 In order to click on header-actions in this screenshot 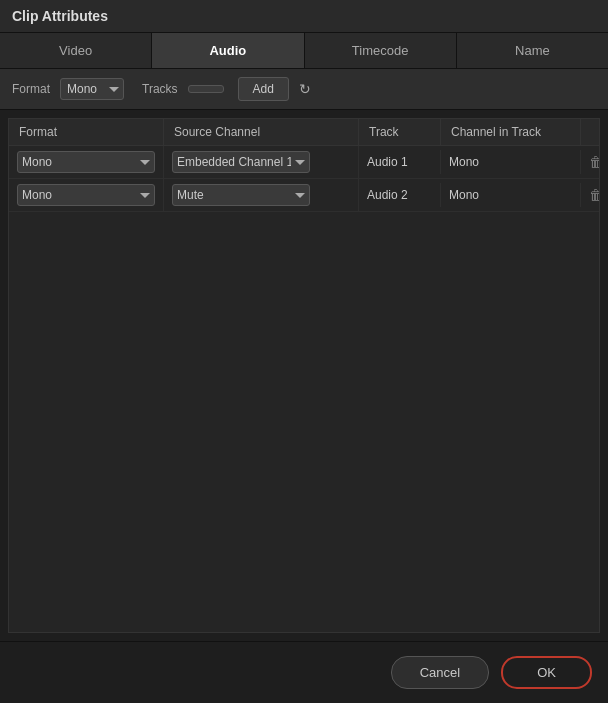, I will do `click(590, 132)`.